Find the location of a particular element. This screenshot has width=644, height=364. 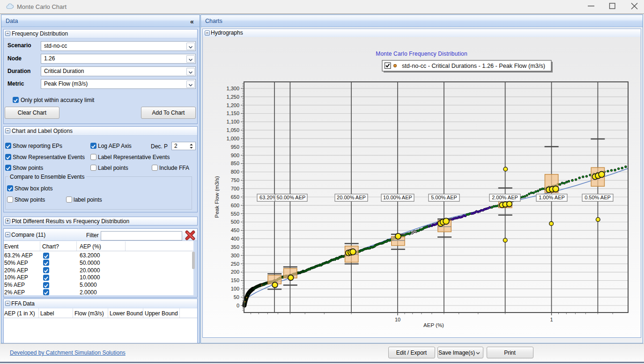

svg-text: 1,050 is located at coordinates (233, 130).